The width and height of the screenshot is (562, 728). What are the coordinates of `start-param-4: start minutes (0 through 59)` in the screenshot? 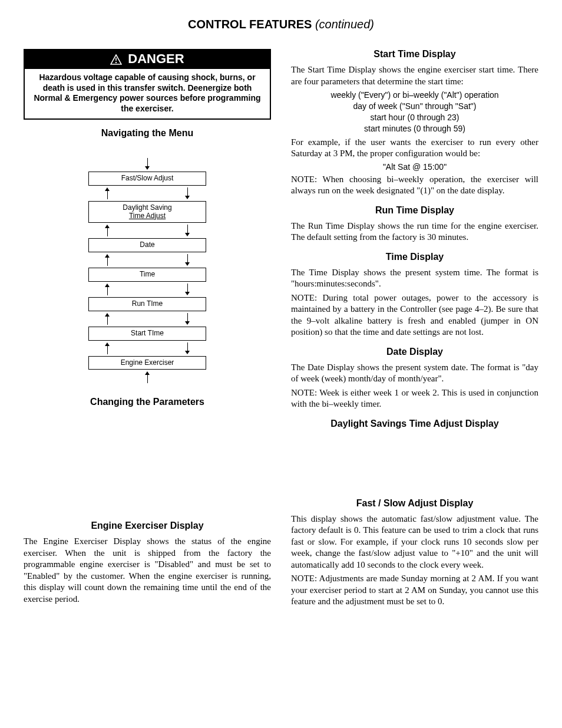 It's located at (415, 129).